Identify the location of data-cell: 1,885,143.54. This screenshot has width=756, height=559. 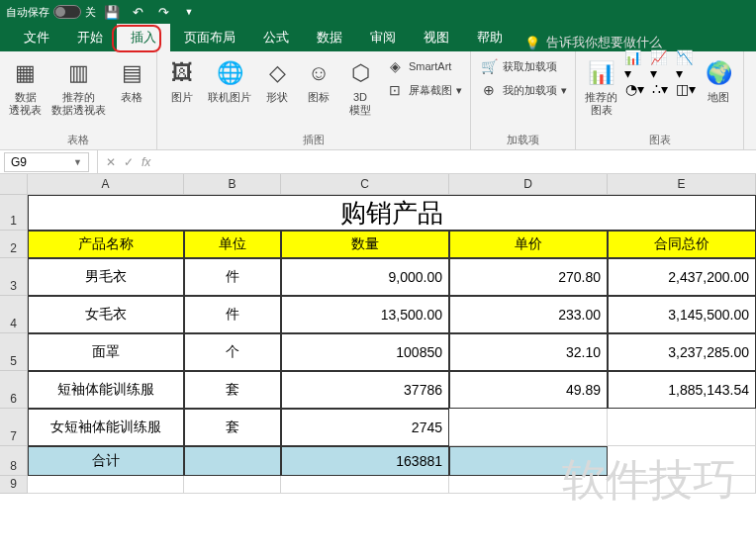
(682, 390).